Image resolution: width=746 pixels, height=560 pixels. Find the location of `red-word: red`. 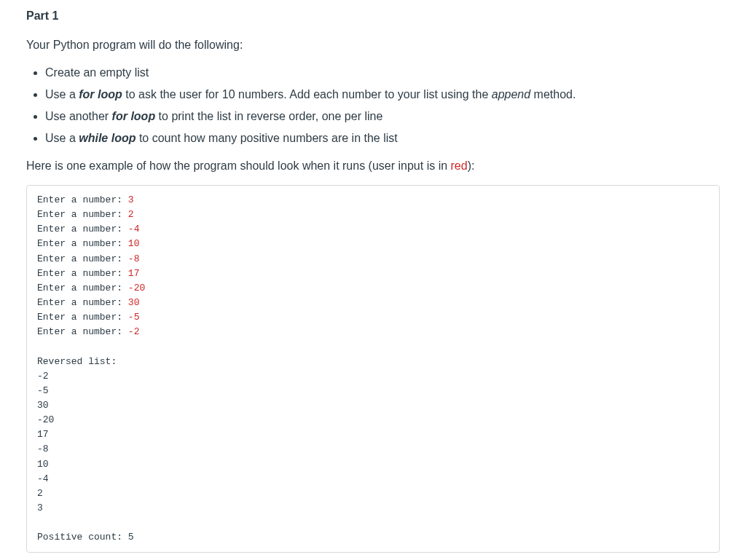

red-word: red is located at coordinates (459, 166).